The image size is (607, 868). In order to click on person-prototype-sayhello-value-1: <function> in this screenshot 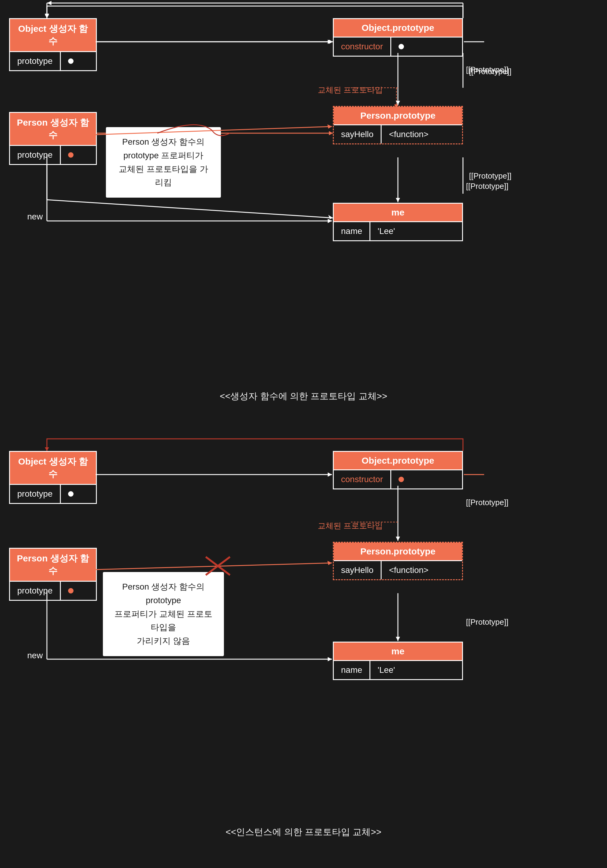, I will do `click(408, 134)`.